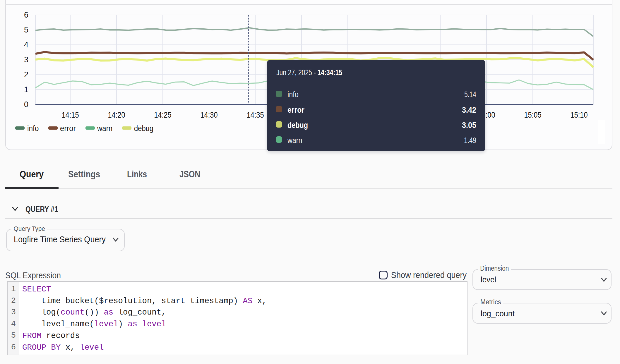 The image size is (620, 364). Describe the element at coordinates (70, 115) in the screenshot. I see `svg-text: 14:15` at that location.